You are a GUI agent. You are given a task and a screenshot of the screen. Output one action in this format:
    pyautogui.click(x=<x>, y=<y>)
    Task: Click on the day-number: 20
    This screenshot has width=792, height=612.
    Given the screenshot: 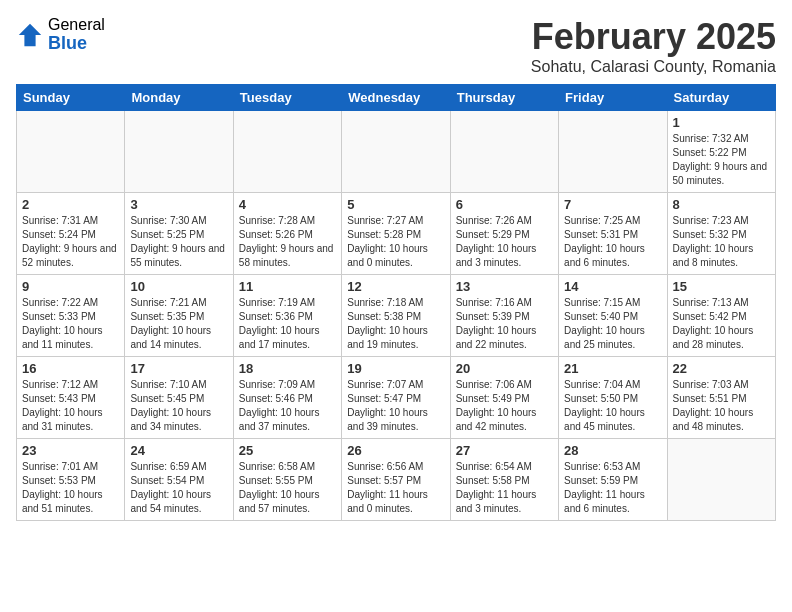 What is the action you would take?
    pyautogui.click(x=504, y=368)
    